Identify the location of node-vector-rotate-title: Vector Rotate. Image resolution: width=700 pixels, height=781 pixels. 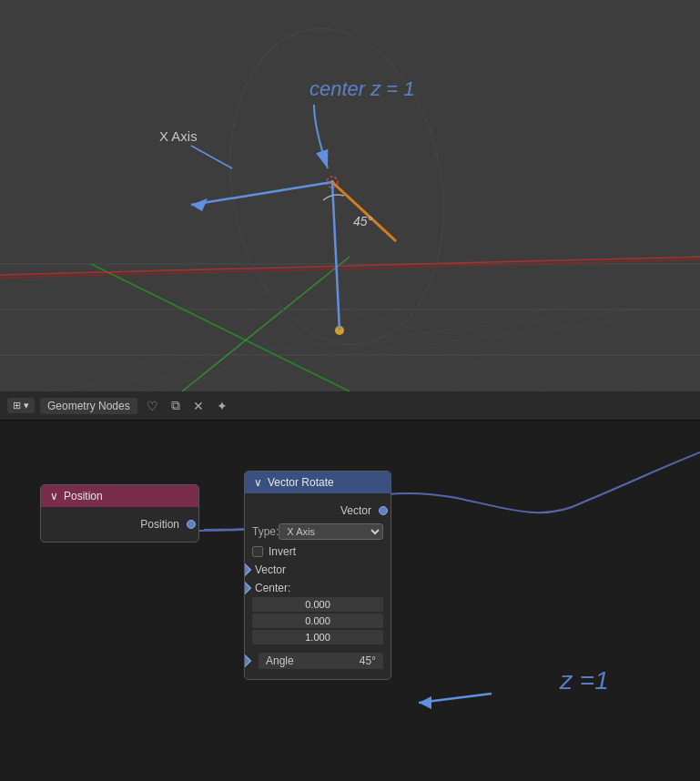
(300, 482).